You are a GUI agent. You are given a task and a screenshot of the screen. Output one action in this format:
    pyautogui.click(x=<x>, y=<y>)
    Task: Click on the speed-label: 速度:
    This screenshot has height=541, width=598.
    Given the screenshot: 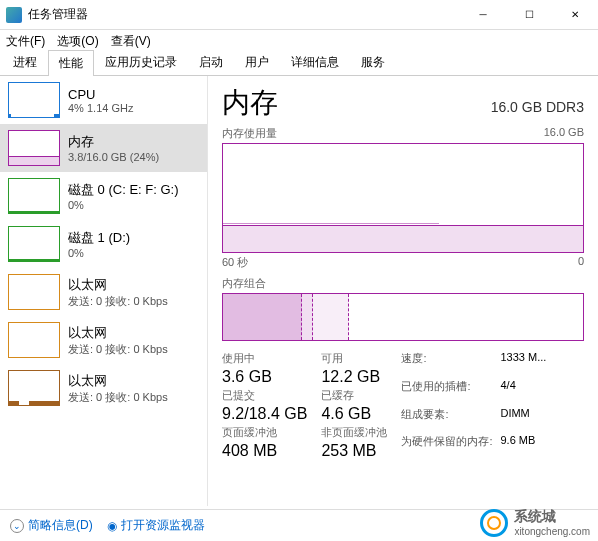 What is the action you would take?
    pyautogui.click(x=446, y=364)
    